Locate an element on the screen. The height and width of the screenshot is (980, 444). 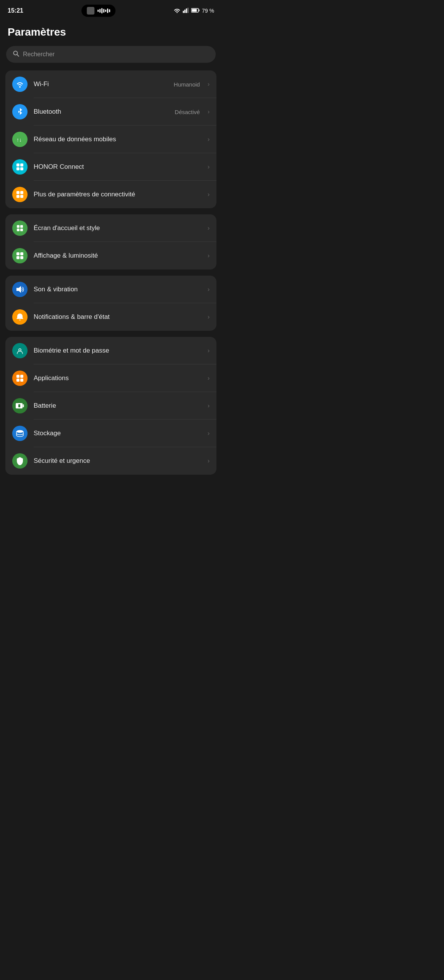
wifi-status-icon is located at coordinates (177, 11).